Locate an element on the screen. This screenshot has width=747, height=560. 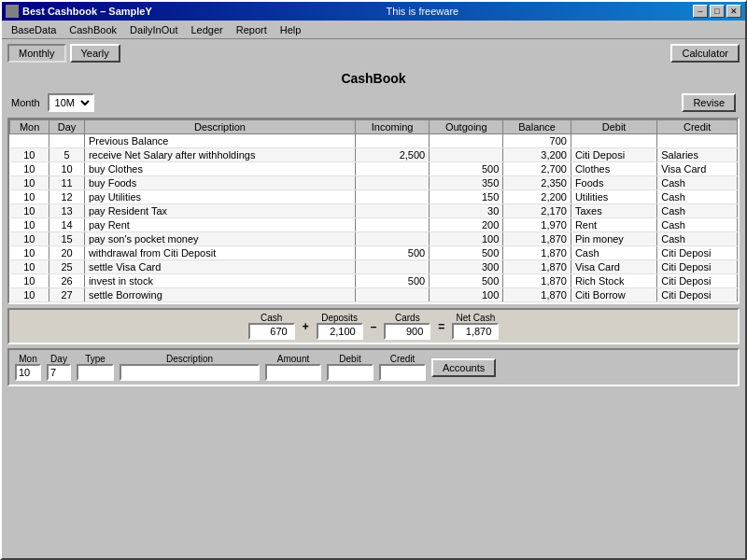
title-bar-left: Best Cashbook – SampleY is located at coordinates (78, 11).